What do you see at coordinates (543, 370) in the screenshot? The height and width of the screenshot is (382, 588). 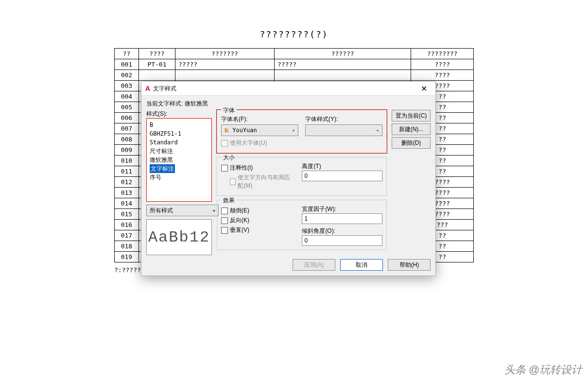 I see `watermark: 头条 @玩转设计` at bounding box center [543, 370].